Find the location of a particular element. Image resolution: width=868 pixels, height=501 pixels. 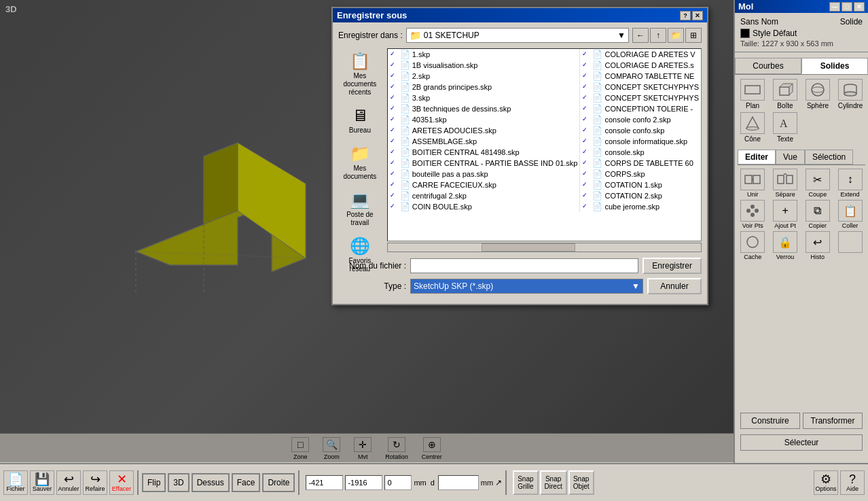

tab-solides: Solides is located at coordinates (835, 66).